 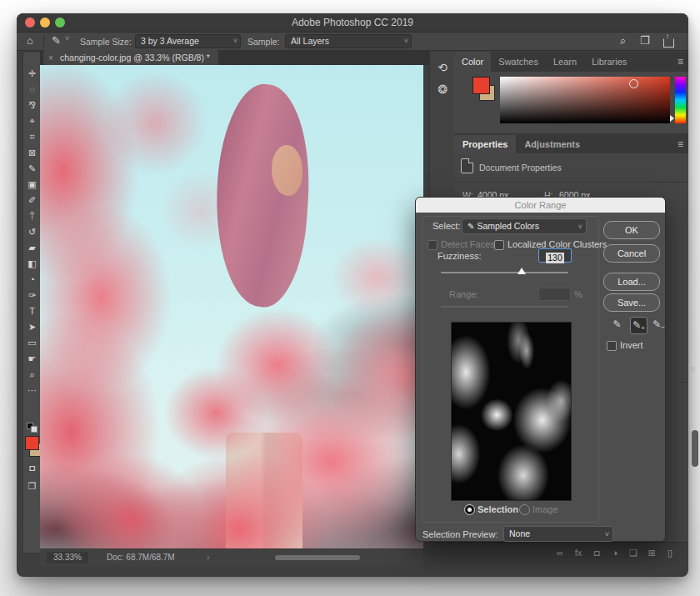 What do you see at coordinates (632, 253) in the screenshot?
I see `cancel-button: Cancel` at bounding box center [632, 253].